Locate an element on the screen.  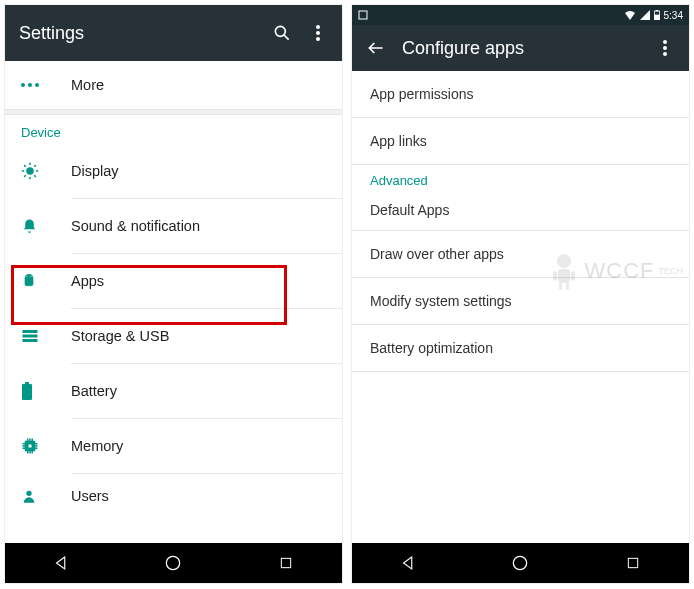
item-battery-opt: Battery optimization is located at coordinates (520, 348).